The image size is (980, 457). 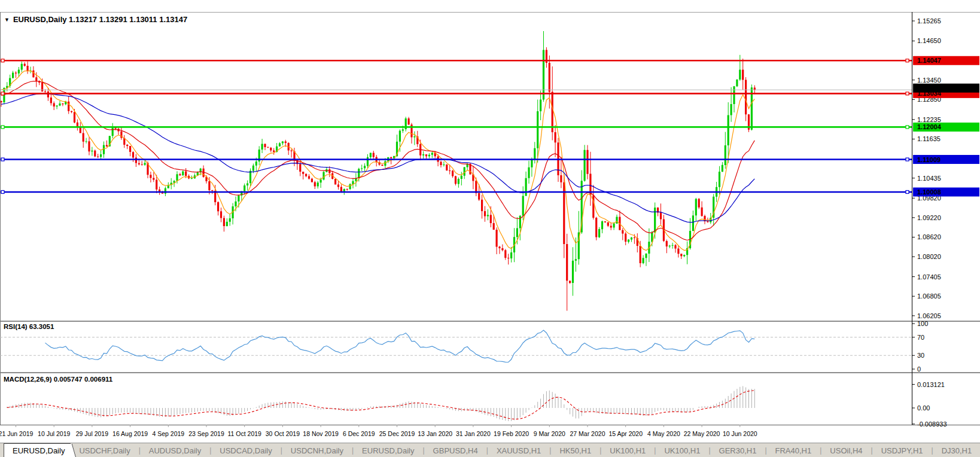 I want to click on price-badge-label: 1.12004, so click(x=930, y=127).